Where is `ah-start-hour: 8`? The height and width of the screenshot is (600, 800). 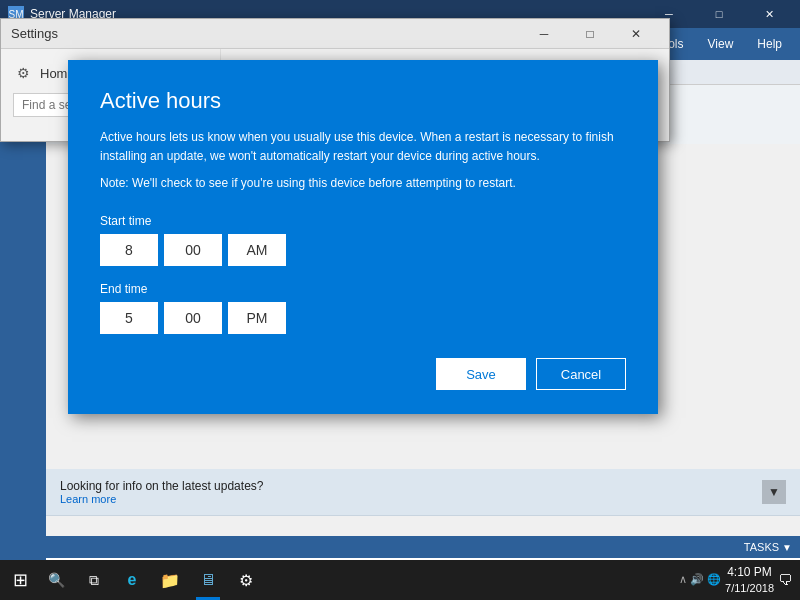 ah-start-hour: 8 is located at coordinates (129, 250).